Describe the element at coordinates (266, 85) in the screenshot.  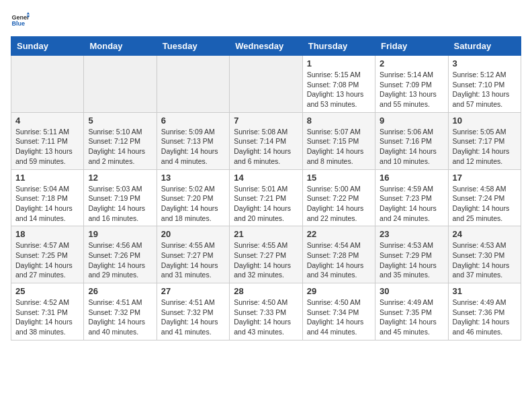
I see `calendar-week-1: 1Sunrise: 5:15 AMSunset: 7:08 PMDaylight…` at that location.